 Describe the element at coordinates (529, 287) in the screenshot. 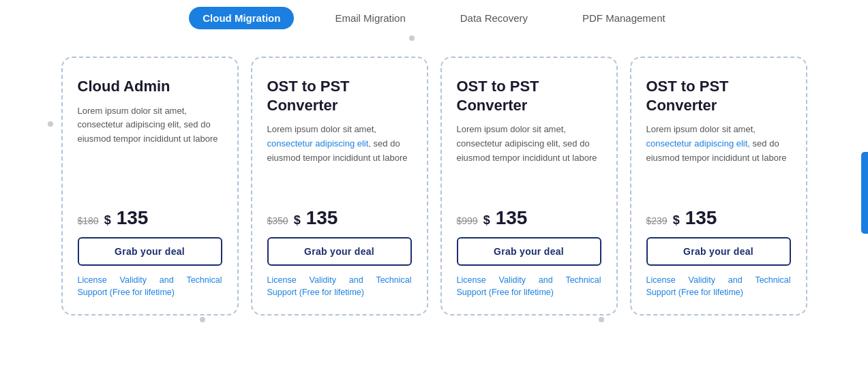

I see `card-footer-3: License Validity and Technical Support (…` at that location.